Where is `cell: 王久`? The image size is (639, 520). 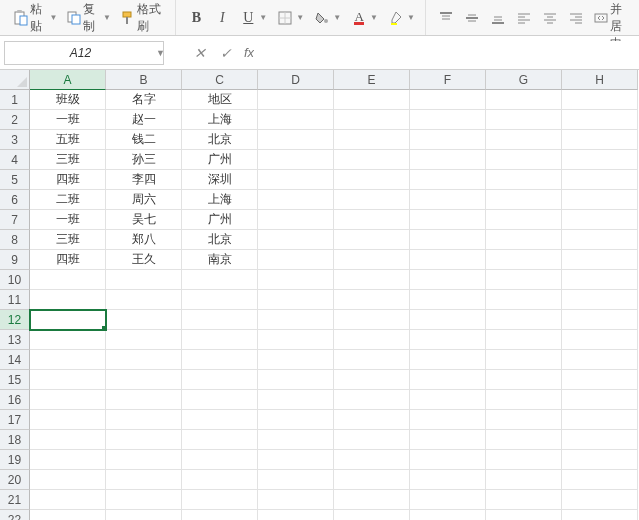
cell: 王久 is located at coordinates (144, 260).